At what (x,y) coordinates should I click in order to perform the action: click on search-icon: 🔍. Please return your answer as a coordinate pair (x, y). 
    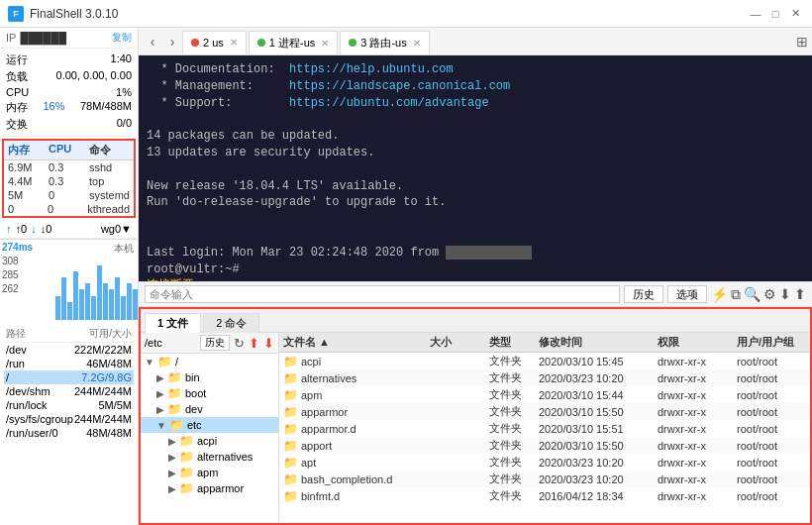
    Looking at the image, I should click on (753, 294).